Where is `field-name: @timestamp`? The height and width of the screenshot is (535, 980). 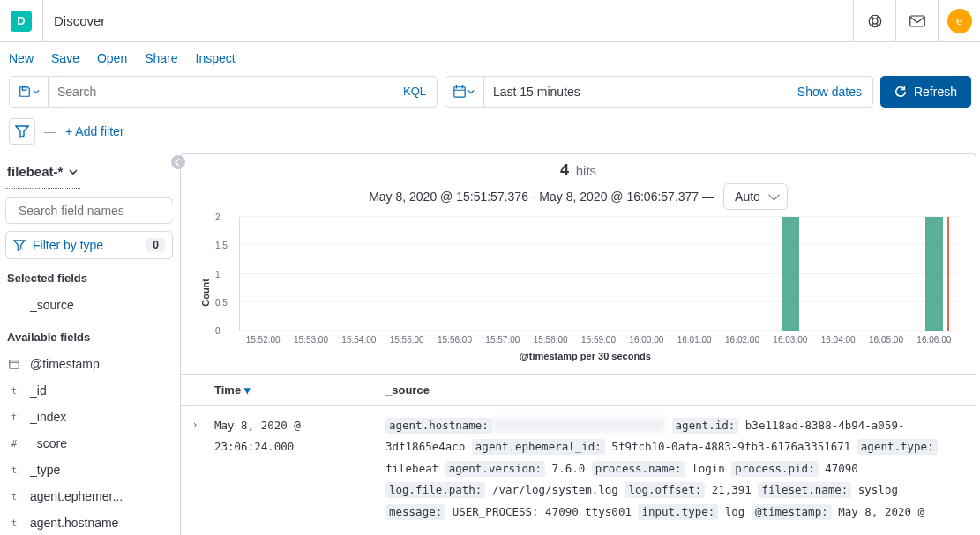
field-name: @timestamp is located at coordinates (65, 364).